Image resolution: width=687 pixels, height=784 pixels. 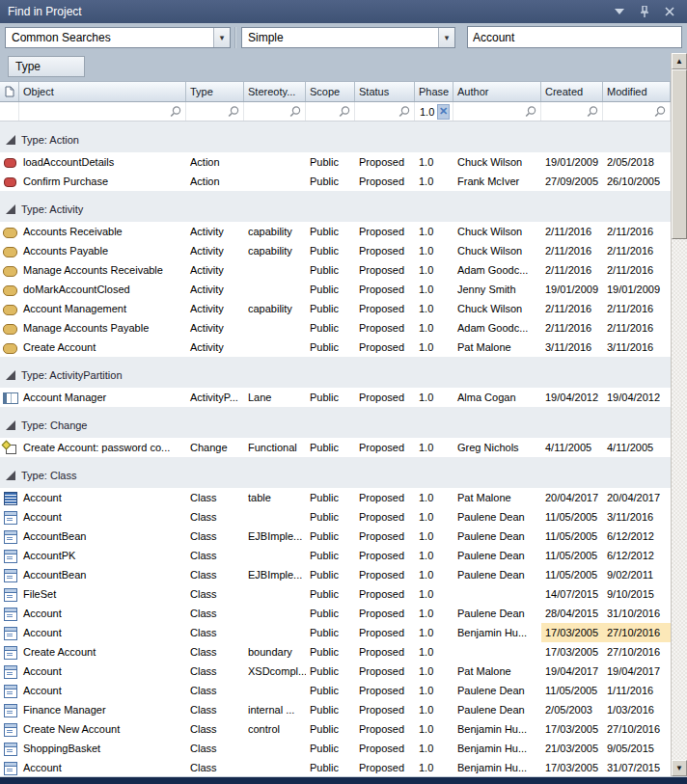 I want to click on group-header: Type: ActivityPartition, so click(x=336, y=375).